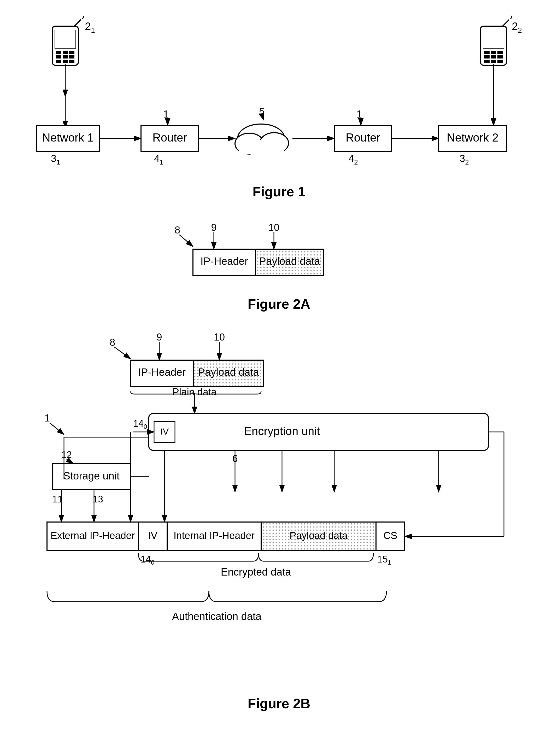 The image size is (558, 756). I want to click on fig2b-ip-header-top: IP-Header, so click(162, 372).